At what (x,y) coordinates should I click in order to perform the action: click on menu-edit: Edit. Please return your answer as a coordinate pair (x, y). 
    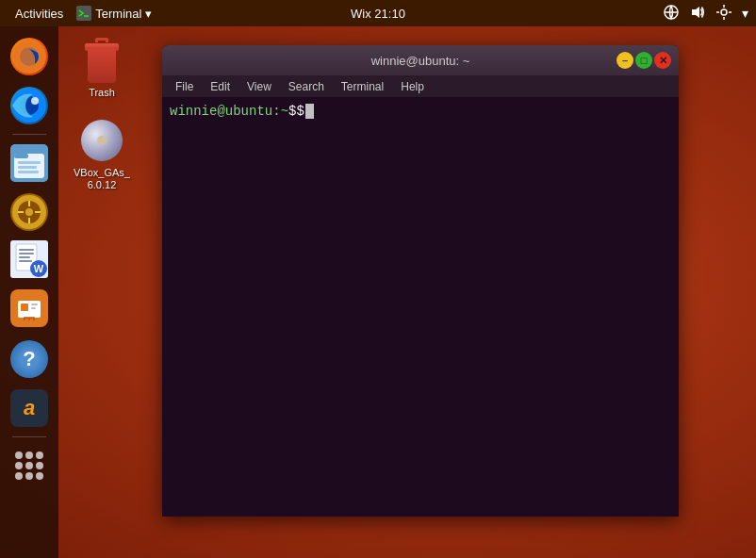
    Looking at the image, I should click on (221, 87).